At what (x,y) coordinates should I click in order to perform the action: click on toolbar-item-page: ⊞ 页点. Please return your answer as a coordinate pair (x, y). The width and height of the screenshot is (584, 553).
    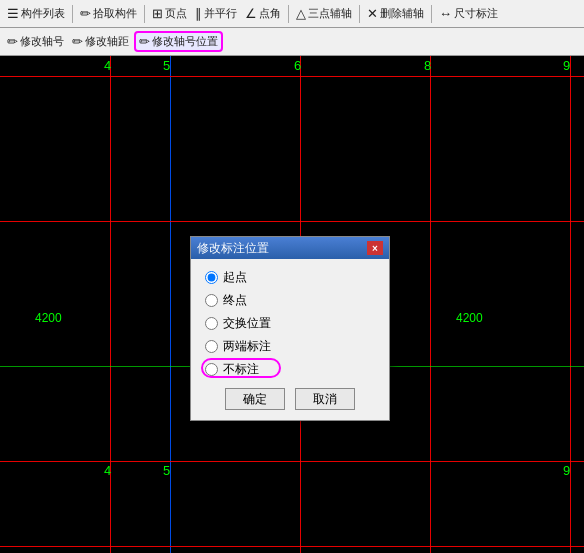
    Looking at the image, I should click on (170, 14).